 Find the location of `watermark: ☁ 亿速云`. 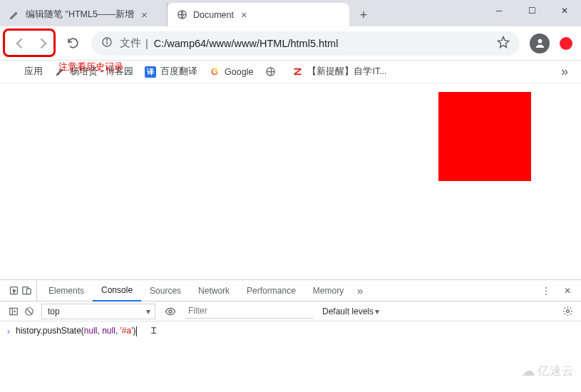

watermark: ☁ 亿速云 is located at coordinates (547, 371).